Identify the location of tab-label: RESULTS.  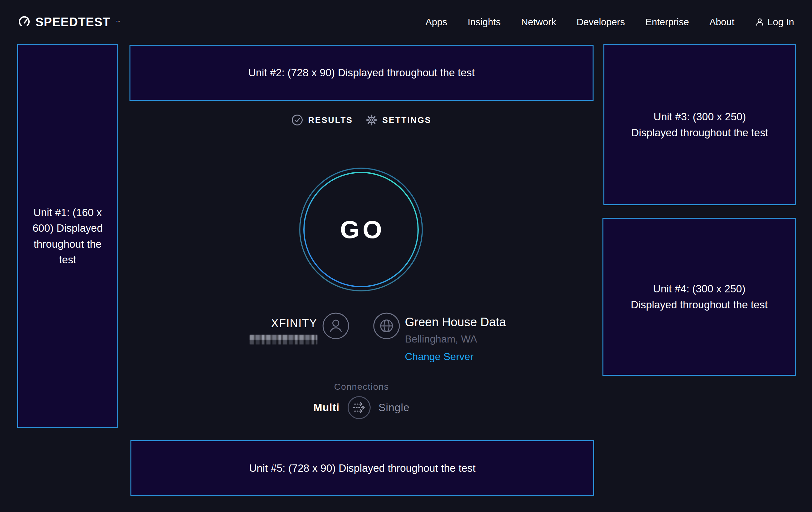
(330, 120).